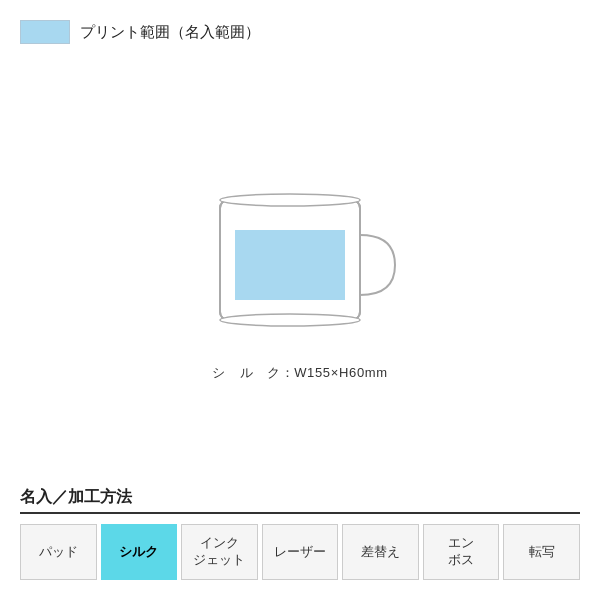 Image resolution: width=600 pixels, height=600 pixels. What do you see at coordinates (300, 500) in the screenshot?
I see `section-title: 名入／加工方法` at bounding box center [300, 500].